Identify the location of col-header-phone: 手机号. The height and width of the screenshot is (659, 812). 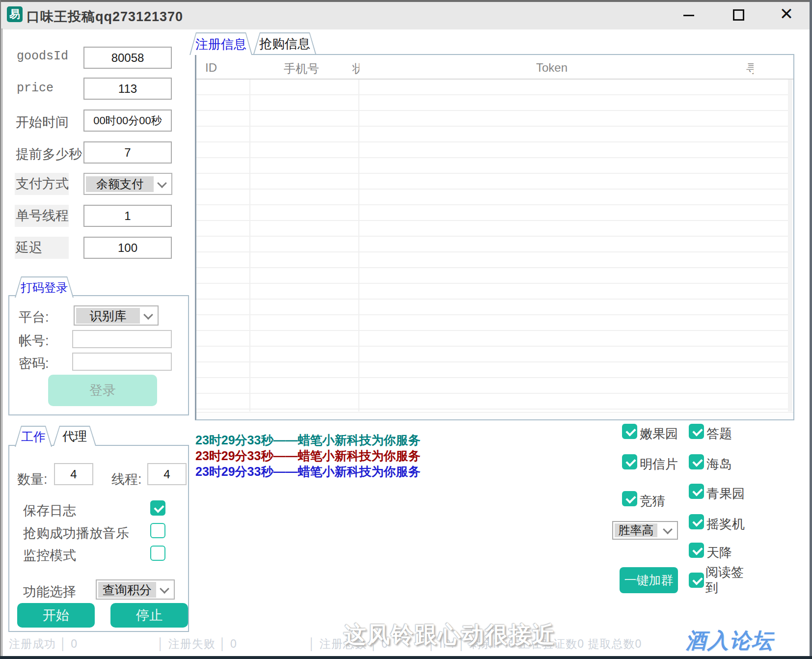
(301, 69).